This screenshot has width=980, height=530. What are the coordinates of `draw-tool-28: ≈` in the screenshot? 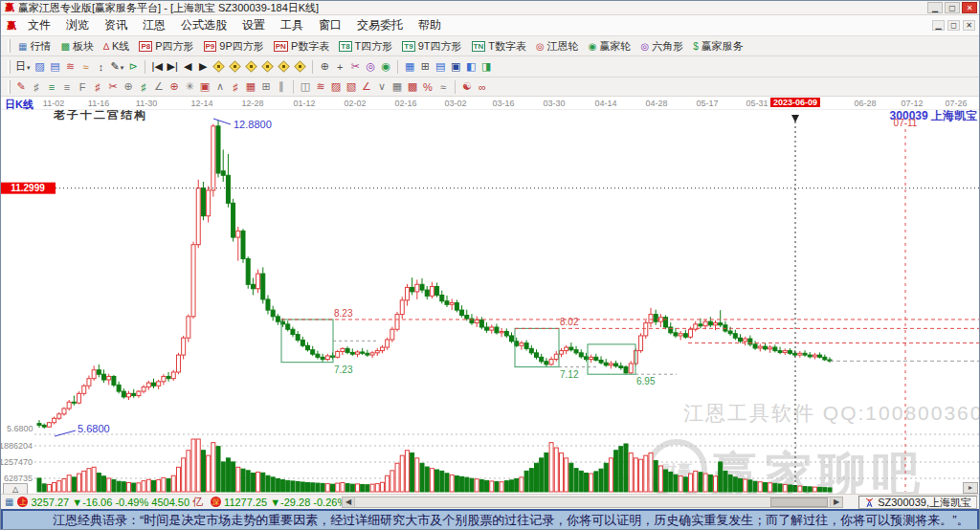 It's located at (443, 87).